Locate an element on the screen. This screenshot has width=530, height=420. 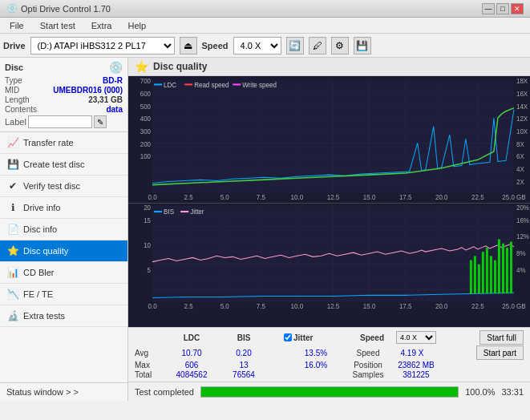
chart-header: ⭐ Disc quality is located at coordinates (329, 67).